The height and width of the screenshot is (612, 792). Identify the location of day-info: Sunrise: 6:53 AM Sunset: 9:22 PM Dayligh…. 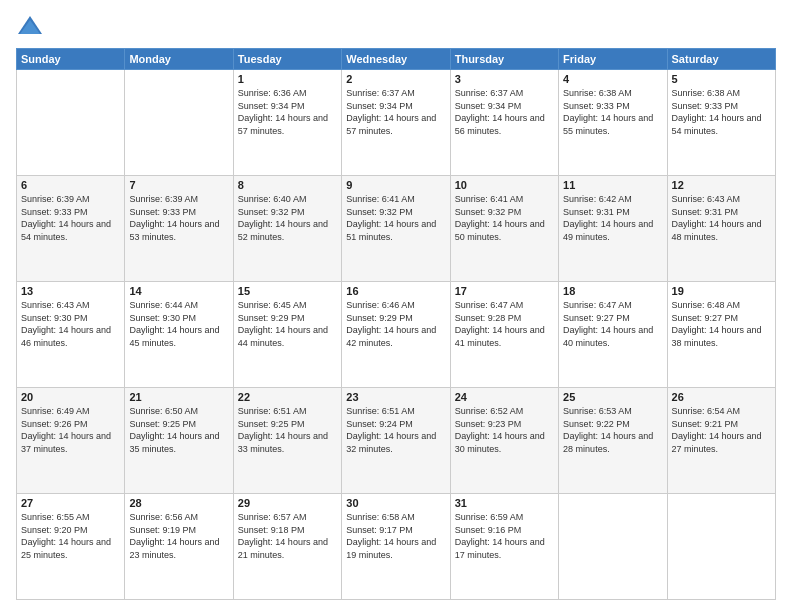
(612, 430).